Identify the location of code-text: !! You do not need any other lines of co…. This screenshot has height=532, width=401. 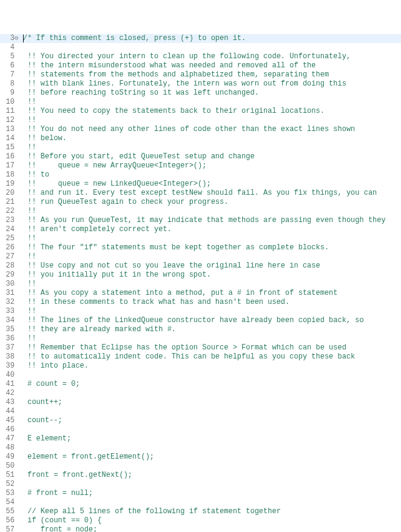
(211, 130).